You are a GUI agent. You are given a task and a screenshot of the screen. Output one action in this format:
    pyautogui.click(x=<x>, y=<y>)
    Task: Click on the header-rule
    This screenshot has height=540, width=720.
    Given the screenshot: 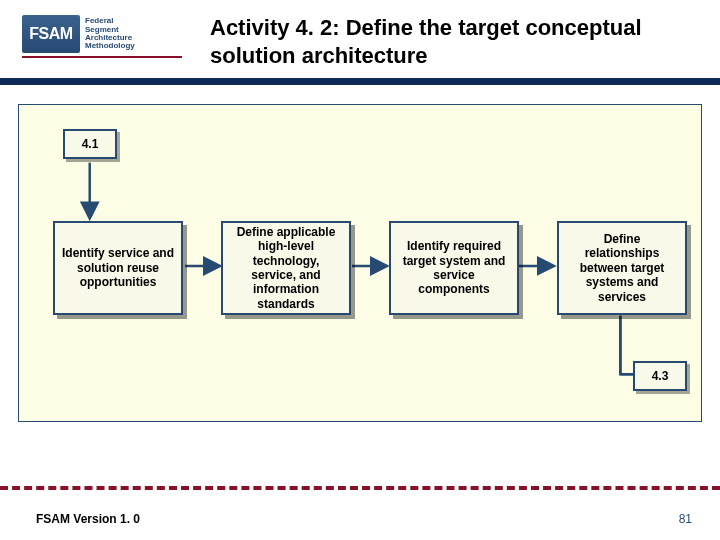 What is the action you would take?
    pyautogui.click(x=360, y=82)
    